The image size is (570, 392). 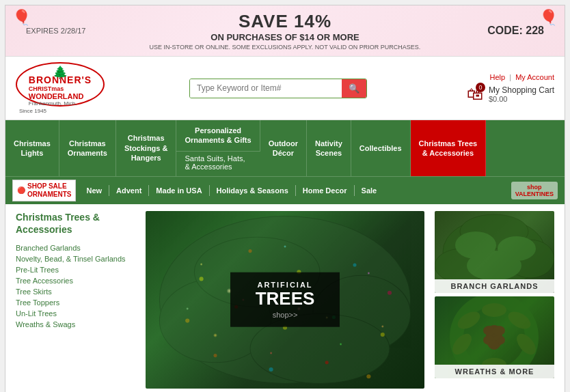 What do you see at coordinates (94, 191) in the screenshot?
I see `sub-nav-new: New` at bounding box center [94, 191].